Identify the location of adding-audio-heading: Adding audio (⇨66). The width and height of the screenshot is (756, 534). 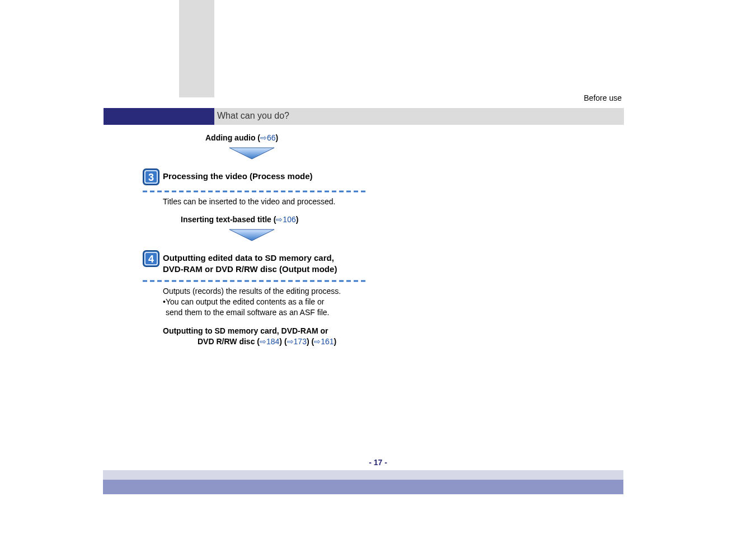
(370, 138).